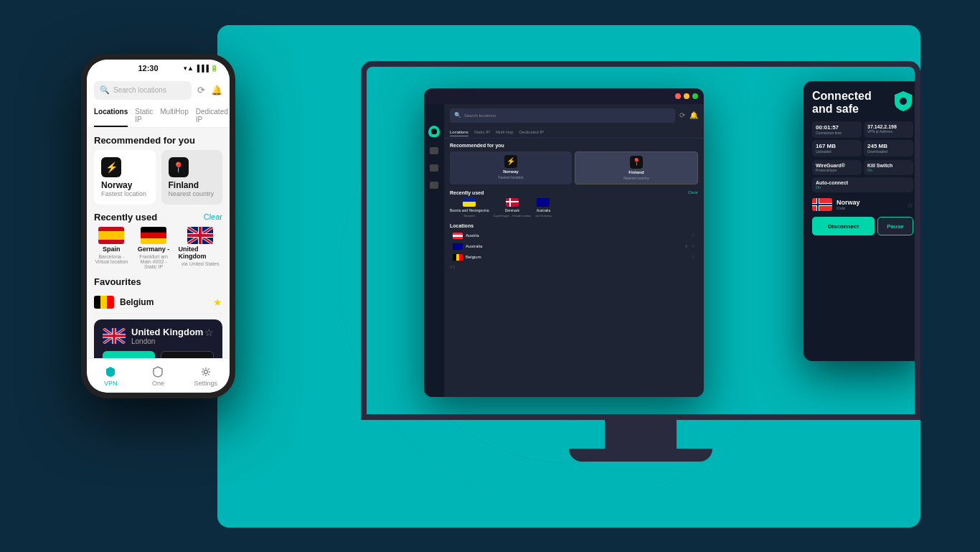 This screenshot has height=552, width=980. I want to click on austria-fav: ☆, so click(693, 235).